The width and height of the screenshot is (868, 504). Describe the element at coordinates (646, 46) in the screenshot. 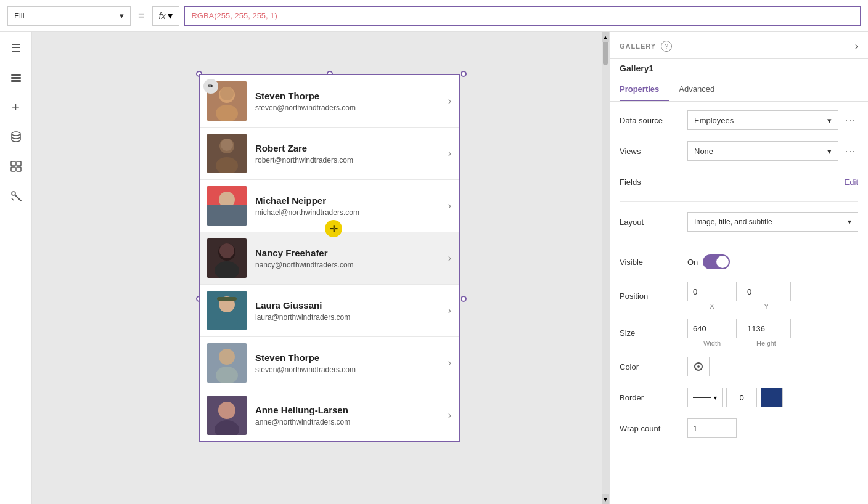

I see `panel-title-row: GALLERY ?` at that location.